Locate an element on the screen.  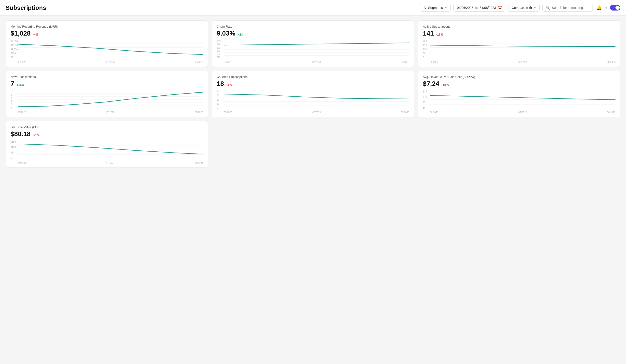
card-mrr-badge: -4% is located at coordinates (36, 35).